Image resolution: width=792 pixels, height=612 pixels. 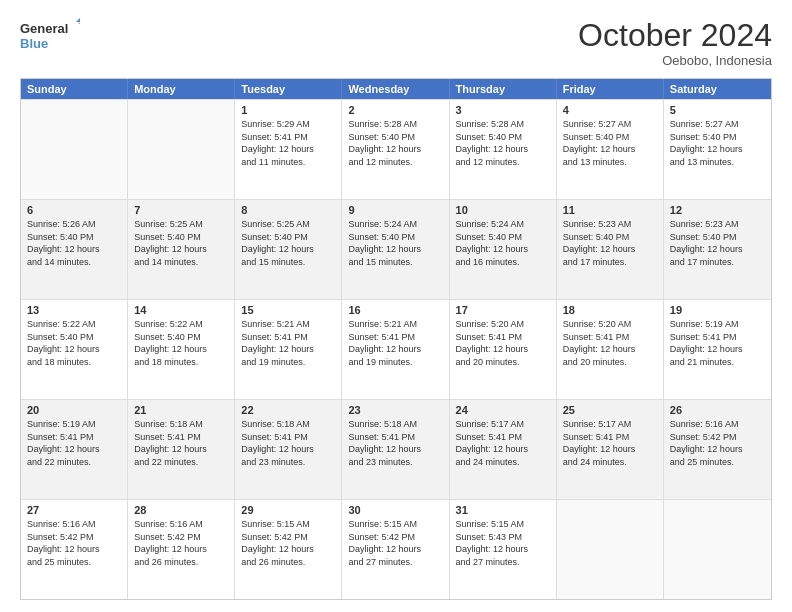 What do you see at coordinates (503, 543) in the screenshot?
I see `day-info: Sunrise: 5:15 AM Sunset: 5:43 PM Dayligh…` at bounding box center [503, 543].